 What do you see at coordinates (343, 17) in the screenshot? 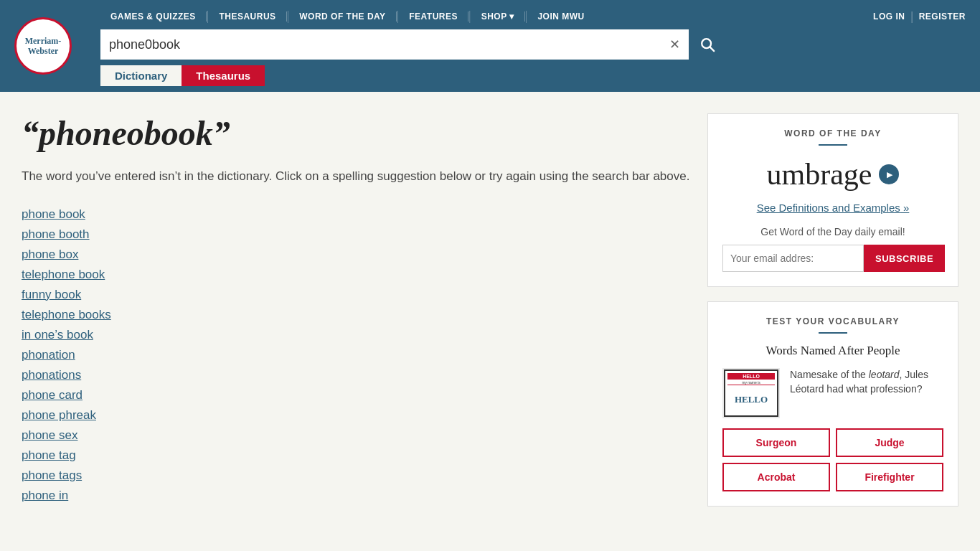
I see `nav-wotd: WORD OF THE DAY` at bounding box center [343, 17].